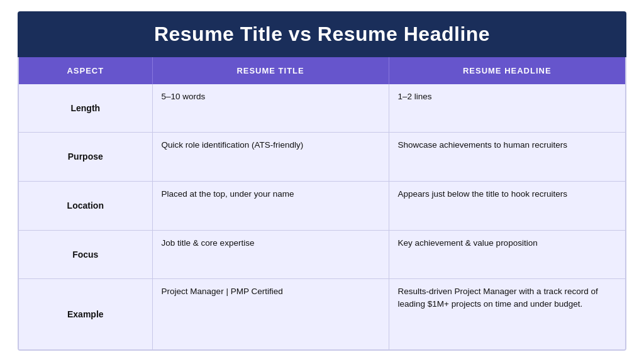 The width and height of the screenshot is (644, 362). I want to click on row-0-headline-value: 1–2 lines, so click(507, 108).